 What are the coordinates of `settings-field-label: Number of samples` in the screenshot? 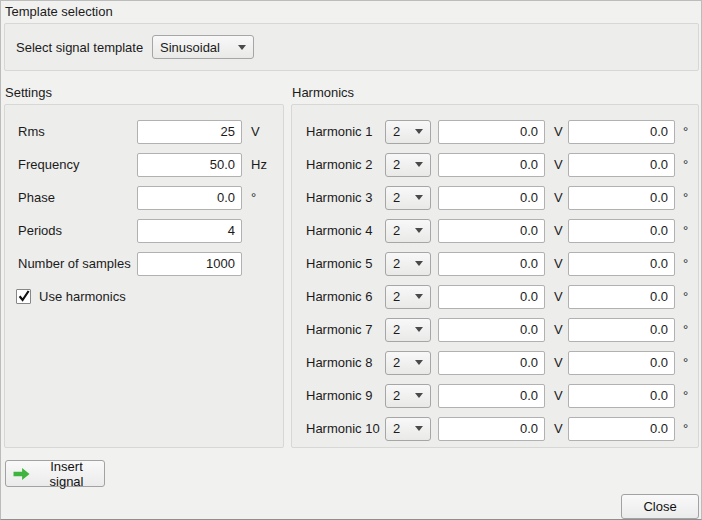 It's located at (78, 264).